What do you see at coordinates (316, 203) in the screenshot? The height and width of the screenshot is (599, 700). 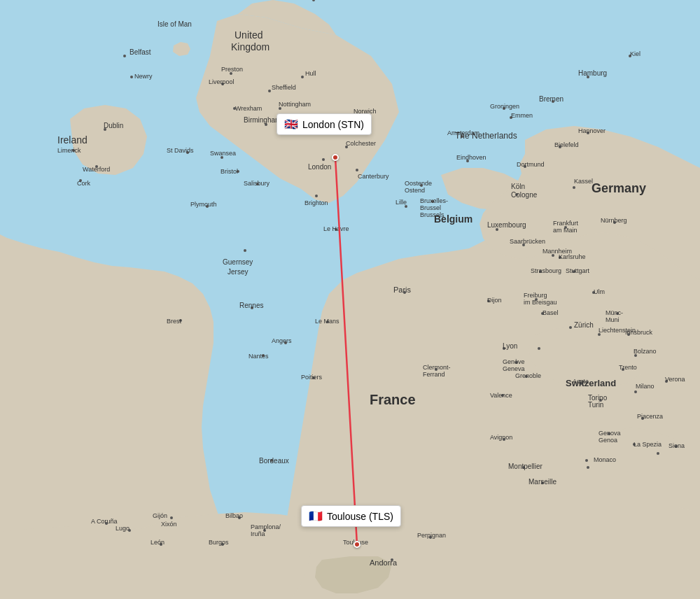 I see `svg-text: Brighton` at bounding box center [316, 203].